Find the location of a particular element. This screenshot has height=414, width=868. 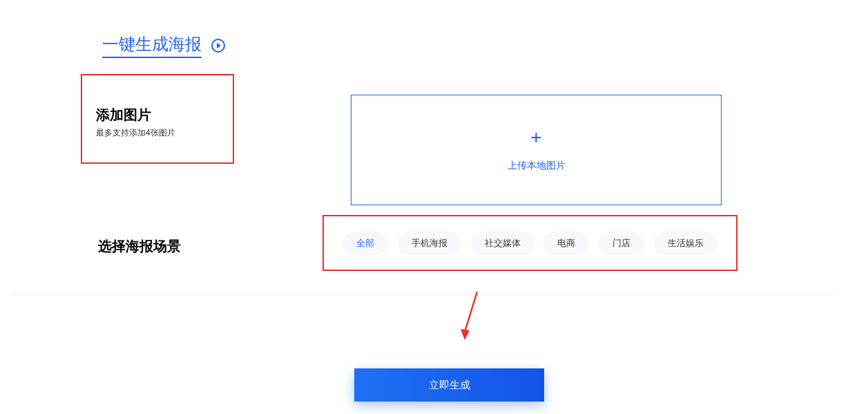

scene-options: 全部 手机海报 社交媒体 电商 门店 生活娱乐 is located at coordinates (530, 243).